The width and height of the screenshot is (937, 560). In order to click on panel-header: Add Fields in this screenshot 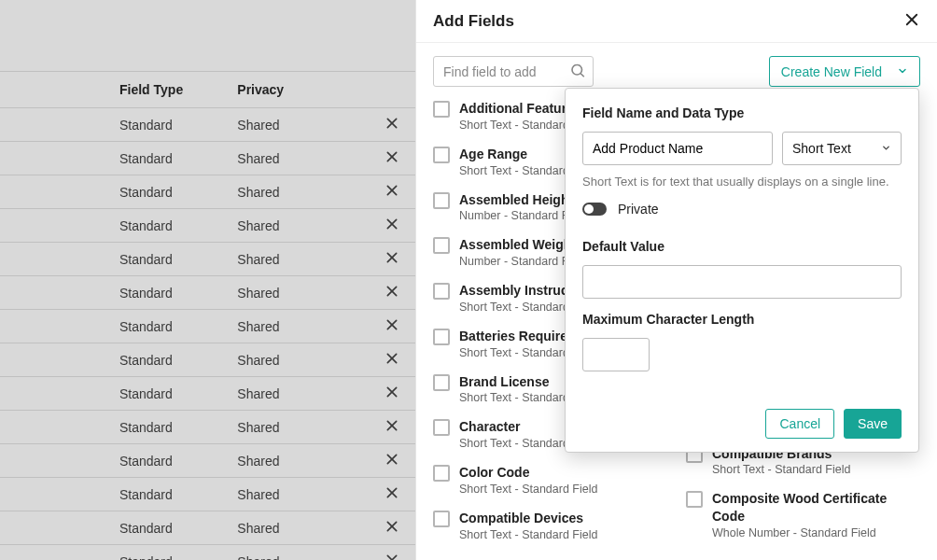, I will do `click(677, 21)`.